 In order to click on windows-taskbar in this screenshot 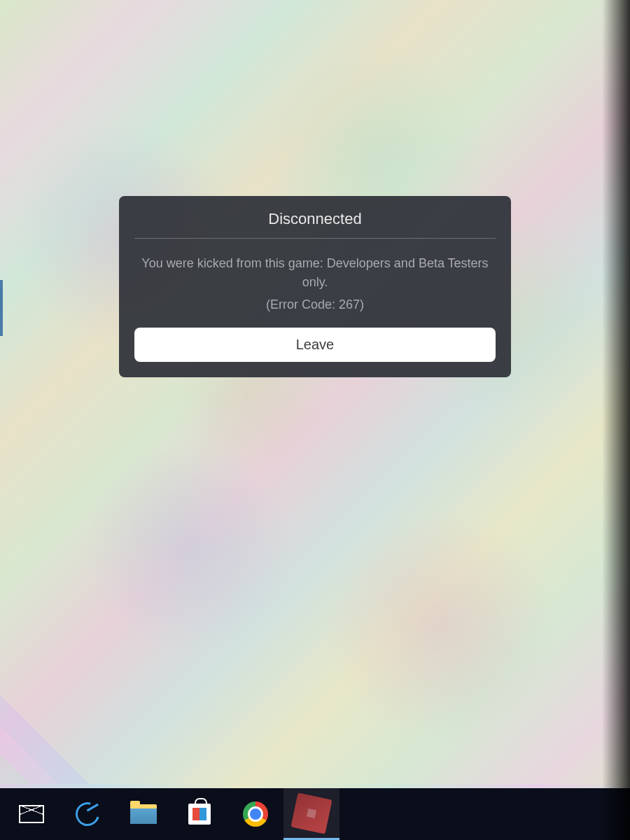, I will do `click(315, 814)`.